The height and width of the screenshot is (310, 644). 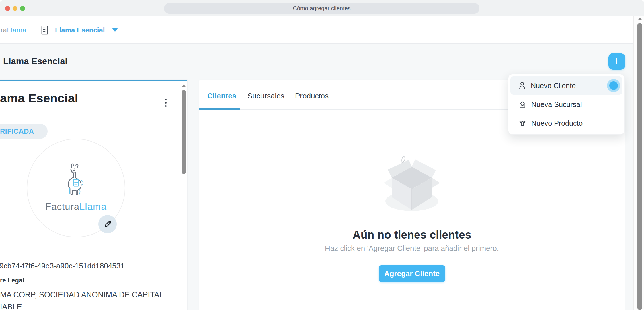 I want to click on pencil-icon, so click(x=108, y=224).